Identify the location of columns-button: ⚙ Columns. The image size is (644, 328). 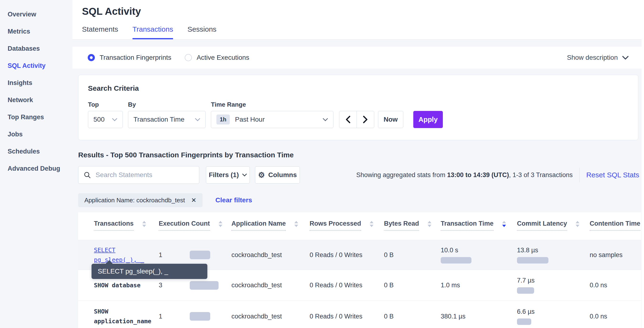
(278, 175).